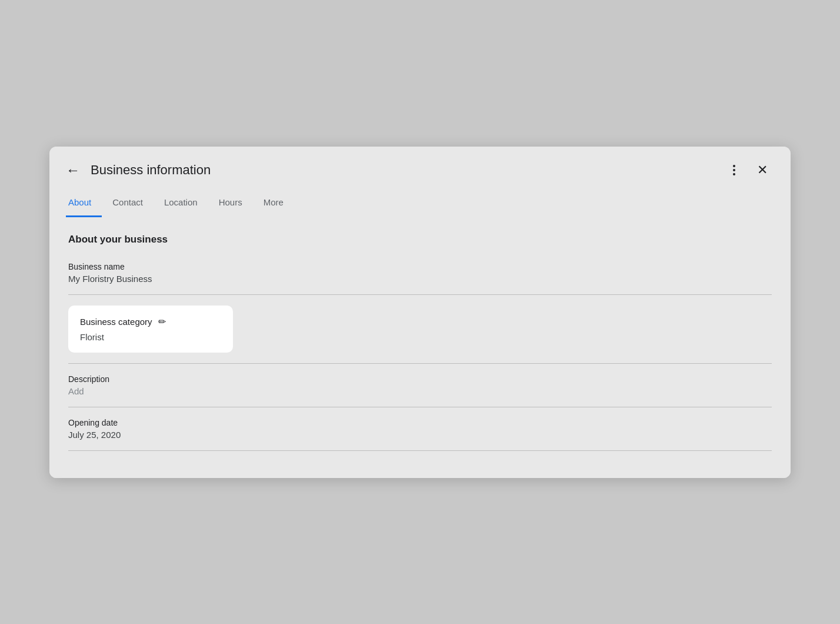 Image resolution: width=840 pixels, height=624 pixels. I want to click on description-label: Description, so click(420, 379).